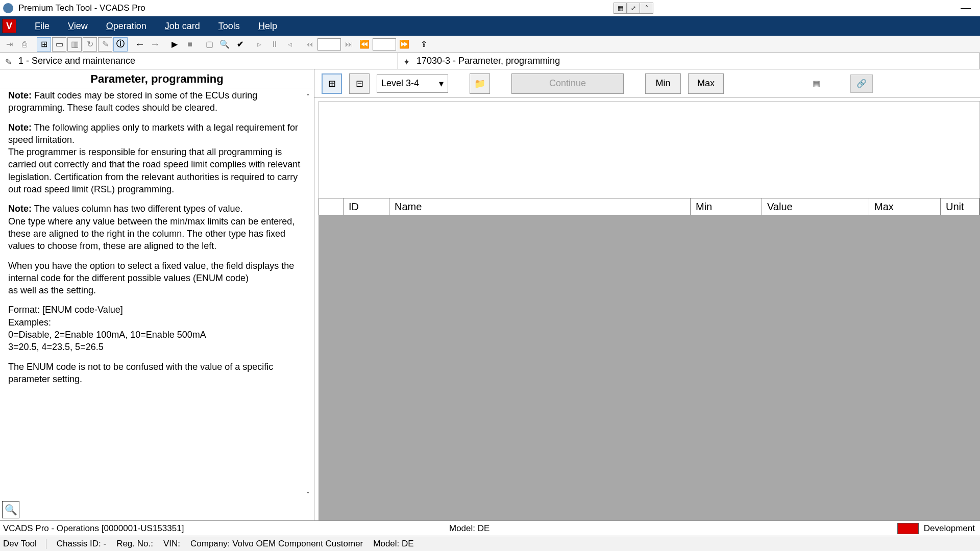 This screenshot has width=980, height=551. I want to click on tool-window-icon: ▭, so click(59, 44).